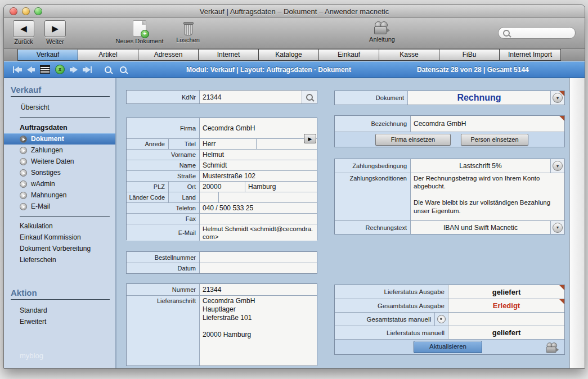  I want to click on rechnungstext-label: Rechnungstext, so click(372, 227).